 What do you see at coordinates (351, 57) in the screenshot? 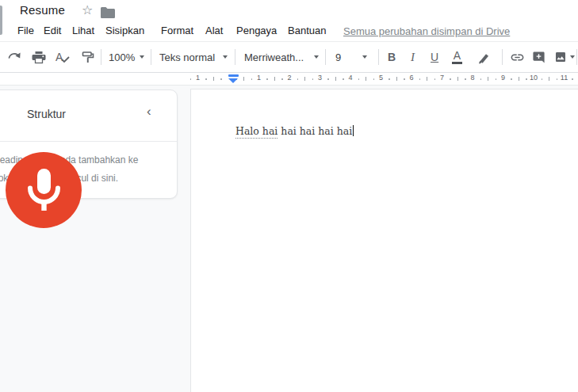
I see `font-size-select: 9` at bounding box center [351, 57].